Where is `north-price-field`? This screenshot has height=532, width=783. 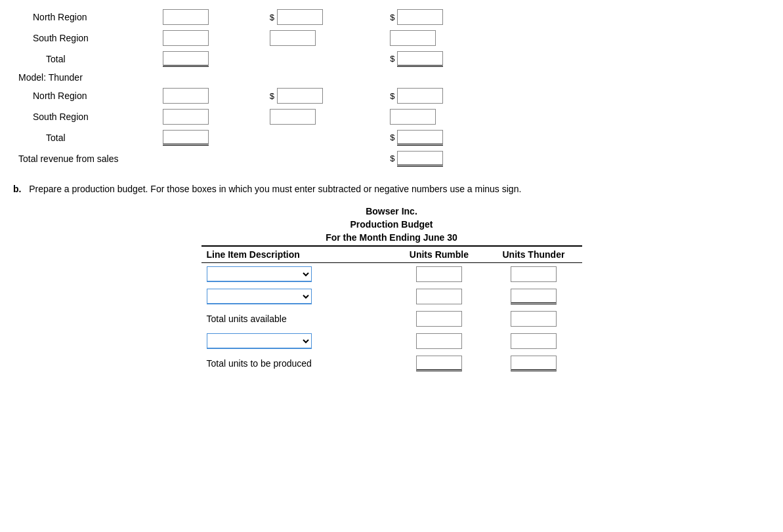
north-price-field is located at coordinates (300, 17).